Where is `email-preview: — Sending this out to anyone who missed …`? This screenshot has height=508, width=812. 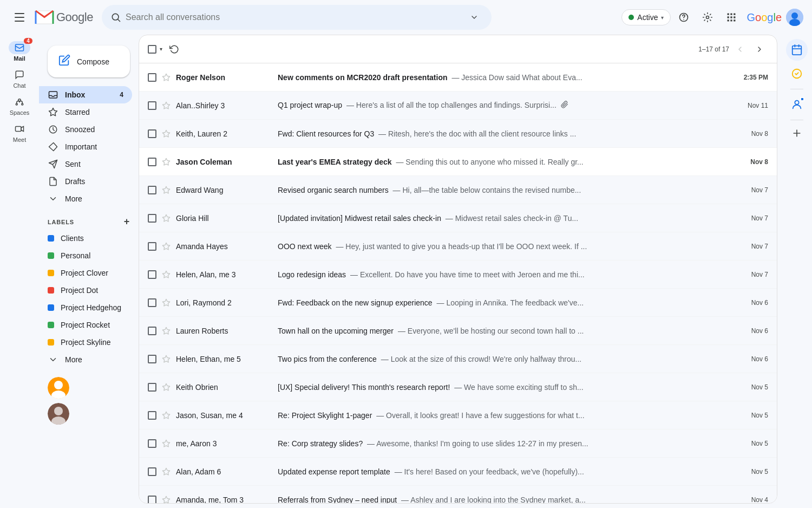
email-preview: — Sending this out to anyone who missed … is located at coordinates (489, 162).